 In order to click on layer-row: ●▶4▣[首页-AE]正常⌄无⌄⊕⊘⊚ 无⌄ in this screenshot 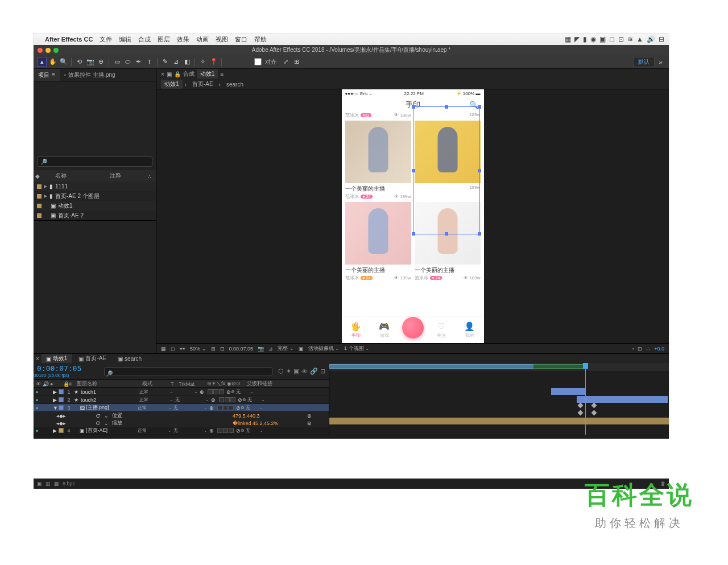, I will do `click(181, 431)`.